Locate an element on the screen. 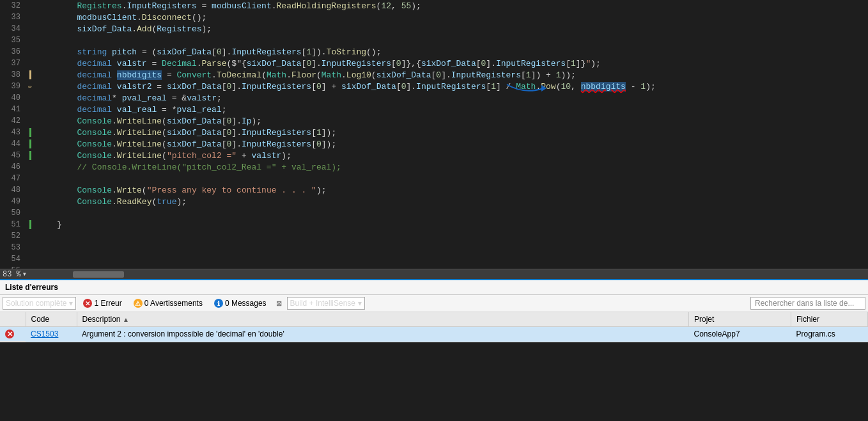 The width and height of the screenshot is (868, 421). code-line-49: 49 Console.ReadKey(true); is located at coordinates (434, 202).